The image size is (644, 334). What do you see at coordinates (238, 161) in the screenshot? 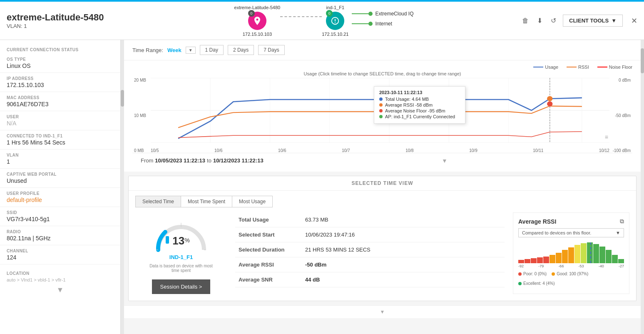
I see `date-range-end: 10/12/2023 11:22:13` at bounding box center [238, 161].